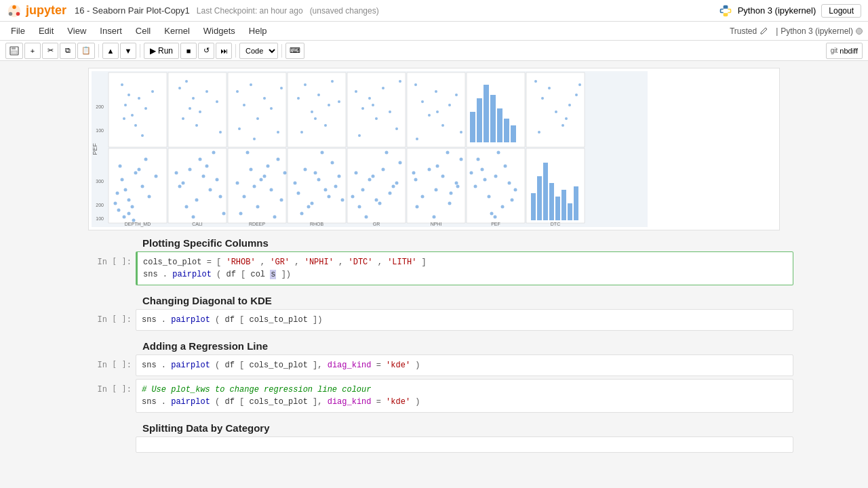 This screenshot has height=488, width=868. What do you see at coordinates (288, 11) in the screenshot?
I see `checkpoint-info: Last Checkpoint: an hour ago (unsaved ch…` at bounding box center [288, 11].